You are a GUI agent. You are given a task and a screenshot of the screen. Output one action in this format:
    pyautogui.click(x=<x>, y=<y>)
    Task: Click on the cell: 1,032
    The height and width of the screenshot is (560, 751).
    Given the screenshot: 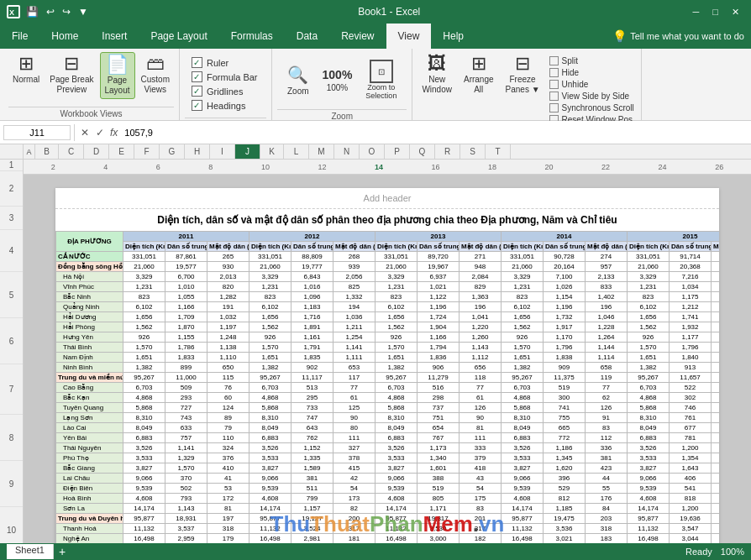 What is the action you would take?
    pyautogui.click(x=228, y=317)
    